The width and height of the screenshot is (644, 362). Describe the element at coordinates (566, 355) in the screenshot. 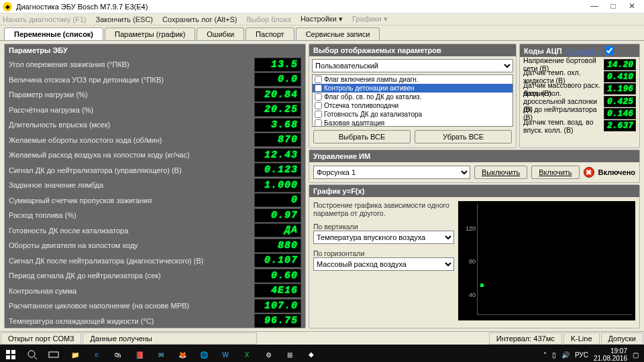

I see `tray-volume-icon: 🔊` at that location.